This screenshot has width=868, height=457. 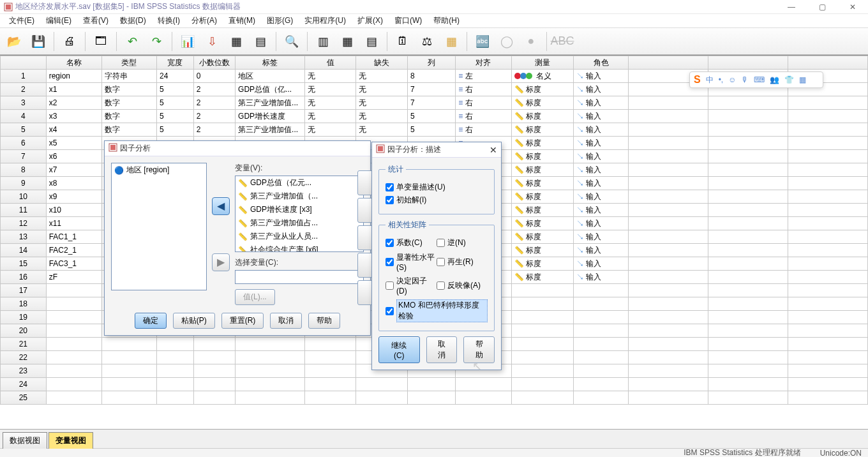 What do you see at coordinates (286, 320) in the screenshot?
I see `cancel-button: 取消` at bounding box center [286, 320].